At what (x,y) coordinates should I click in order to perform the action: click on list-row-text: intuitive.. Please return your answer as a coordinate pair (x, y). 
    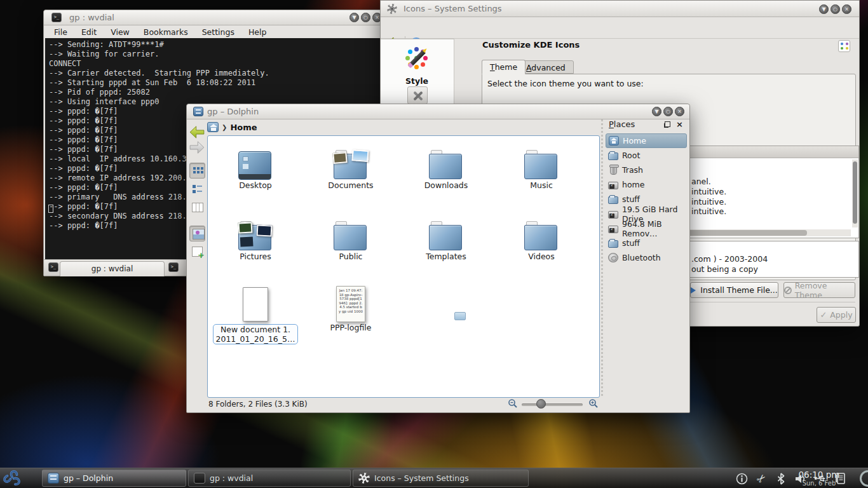
    Looking at the image, I should click on (709, 192).